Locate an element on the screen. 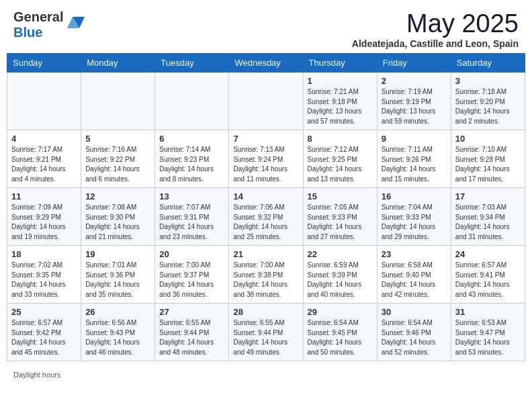 The width and height of the screenshot is (532, 411). day-info: Sunrise: 6:57 AM Sunset: 9:41 PM Dayligh… is located at coordinates (488, 280).